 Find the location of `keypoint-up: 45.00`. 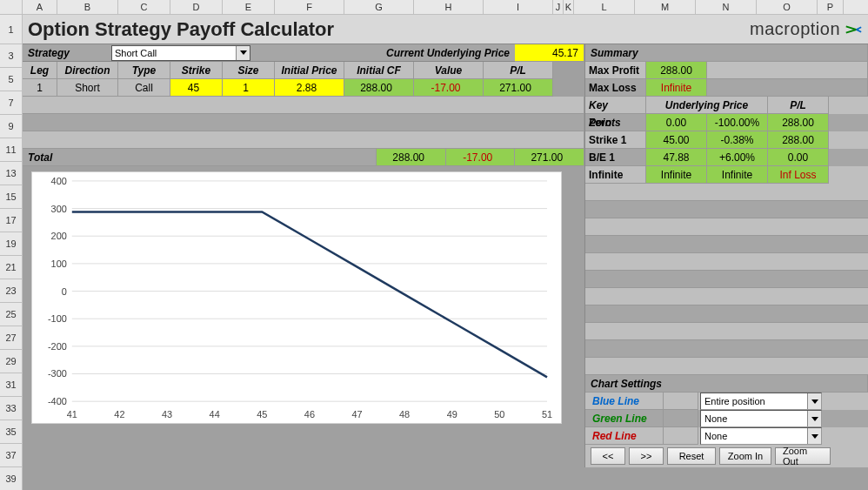

keypoint-up: 45.00 is located at coordinates (677, 140).